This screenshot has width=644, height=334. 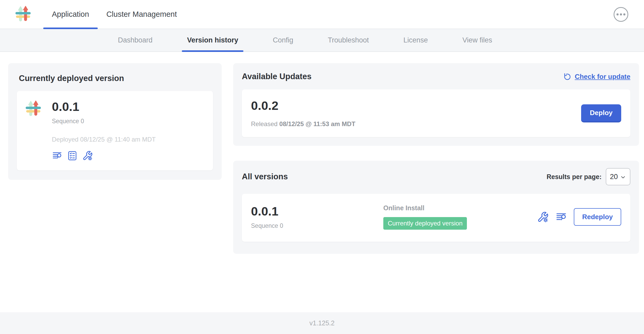 What do you see at coordinates (579, 217) in the screenshot?
I see `version-row-actions: Redeploy` at bounding box center [579, 217].